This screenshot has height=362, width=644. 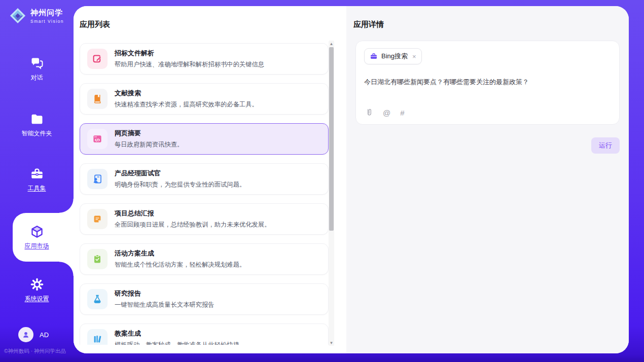 I want to click on app-title: 教案生成, so click(x=177, y=334).